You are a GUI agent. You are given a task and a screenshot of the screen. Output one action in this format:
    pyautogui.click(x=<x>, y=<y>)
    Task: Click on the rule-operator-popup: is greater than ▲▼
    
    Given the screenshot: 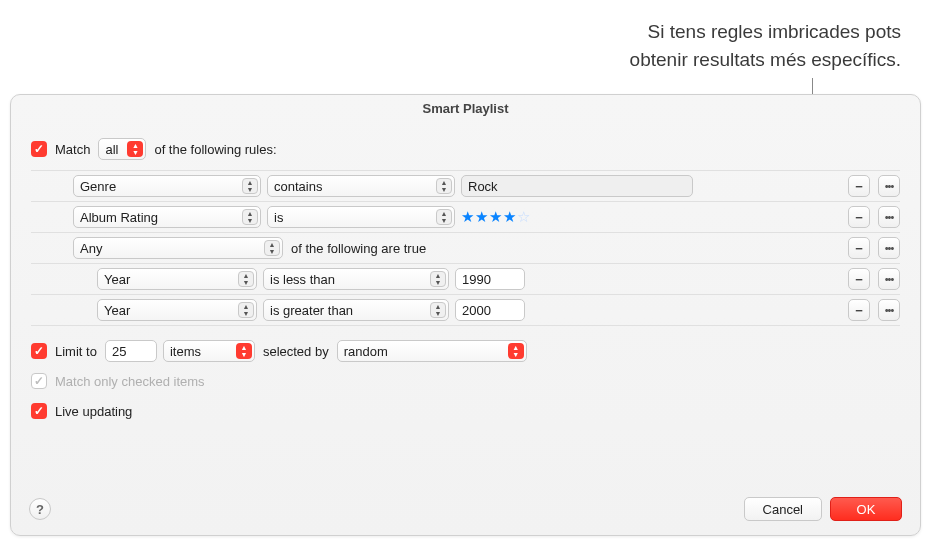 What is the action you would take?
    pyautogui.click(x=356, y=310)
    